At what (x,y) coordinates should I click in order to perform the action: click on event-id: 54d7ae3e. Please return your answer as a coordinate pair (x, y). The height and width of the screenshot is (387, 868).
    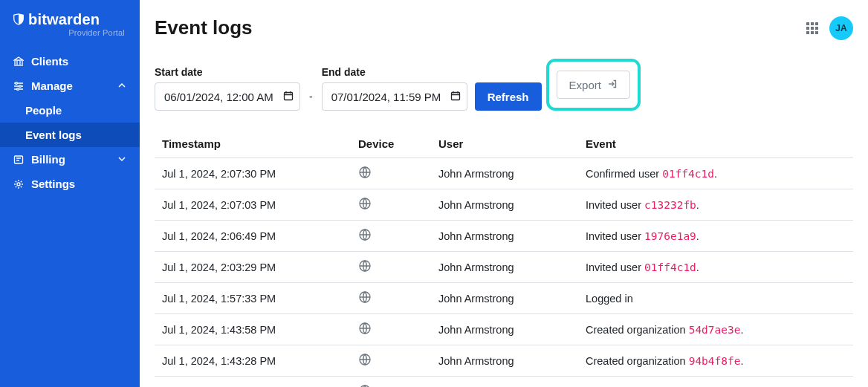
    Looking at the image, I should click on (715, 330).